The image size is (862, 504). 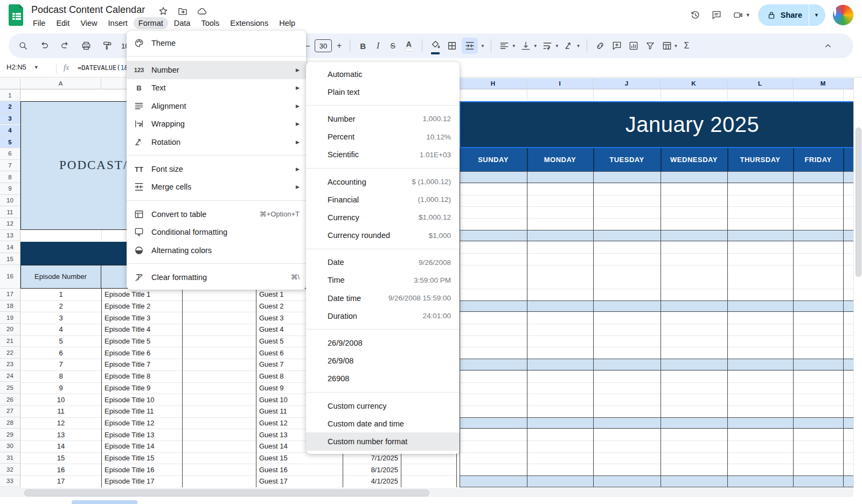 I want to click on format-menu-item-merge-cells: Merge cells▶, so click(x=217, y=187).